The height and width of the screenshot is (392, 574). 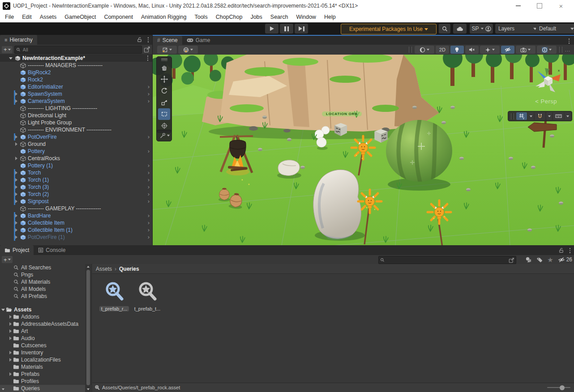 I want to click on slider-knob, so click(x=562, y=388).